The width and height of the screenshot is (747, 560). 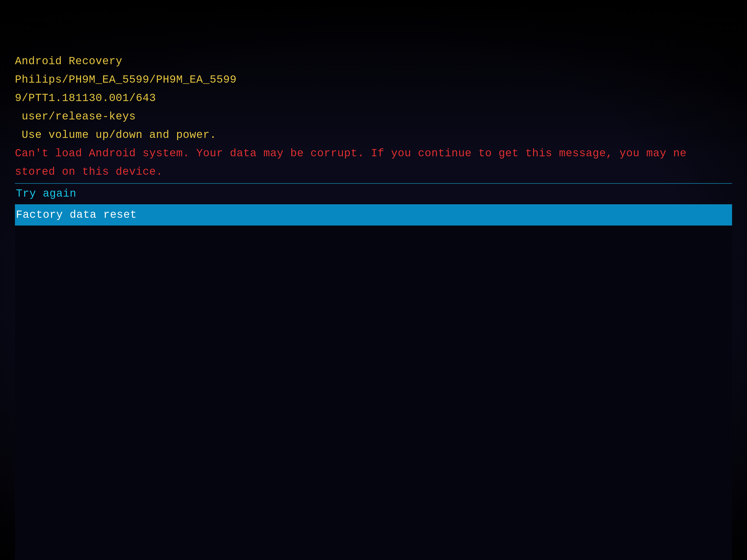 What do you see at coordinates (374, 135) in the screenshot?
I see `info-line-5: Use volume up/down and power.` at bounding box center [374, 135].